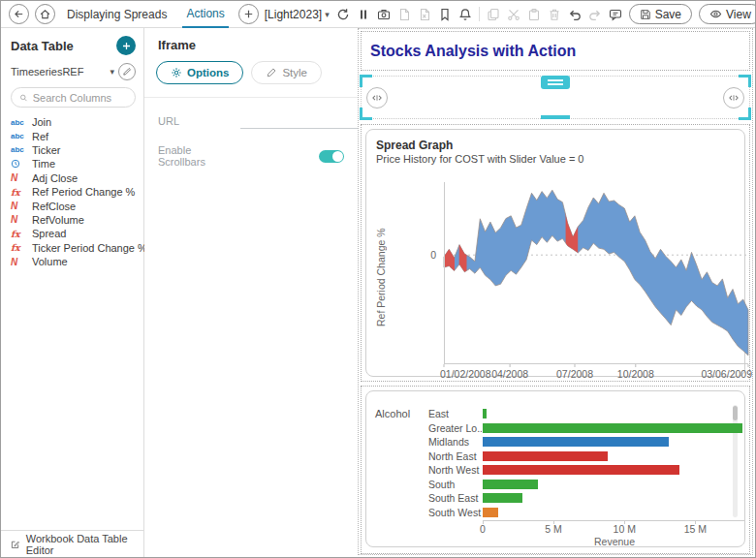 Image resolution: width=756 pixels, height=558 pixels. Describe the element at coordinates (78, 248) in the screenshot. I see `column-item: fxTicker Period Change %` at that location.